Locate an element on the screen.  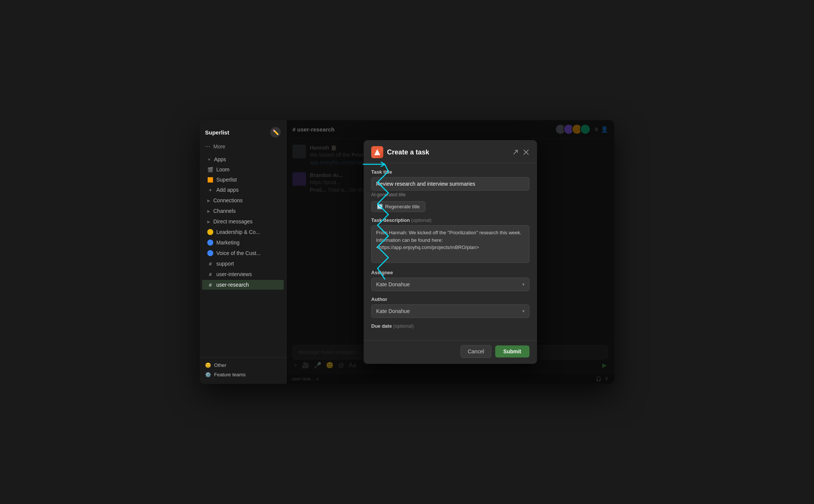
sidebar-header: Superlist ✏️ is located at coordinates (243, 133).